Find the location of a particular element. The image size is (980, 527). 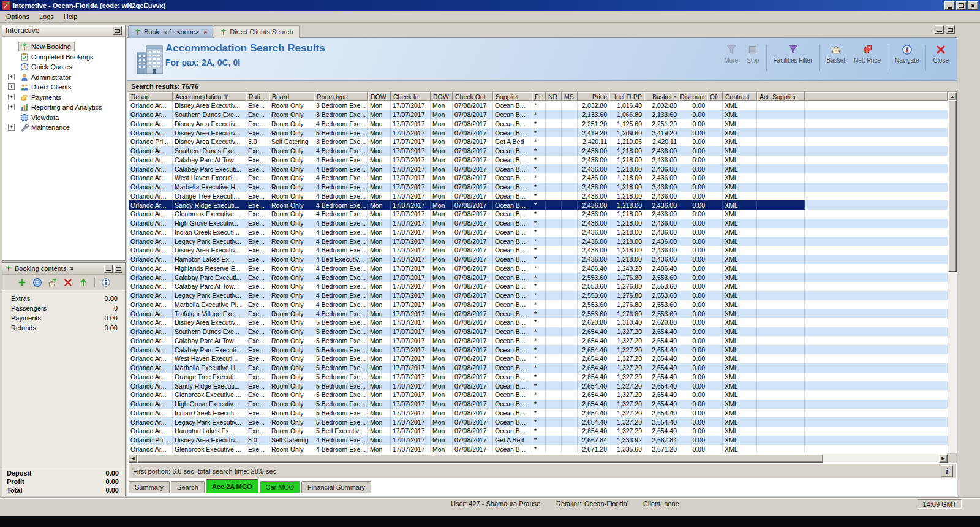

sidebar-item-completed-bookings: Completed Bookings is located at coordinates (64, 58).